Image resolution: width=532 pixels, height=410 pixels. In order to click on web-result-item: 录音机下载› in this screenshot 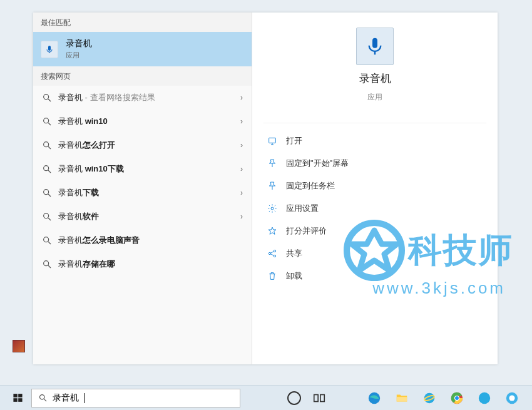, I will do `click(143, 193)`.